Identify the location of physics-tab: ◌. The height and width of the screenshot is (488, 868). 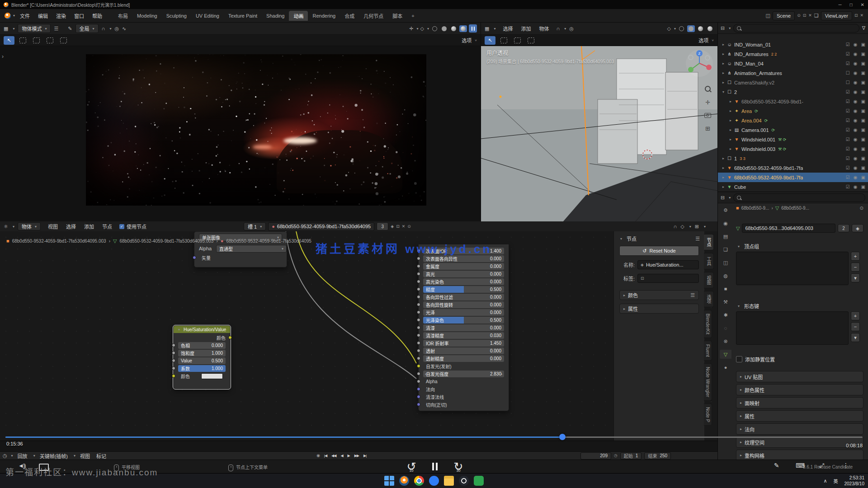
(726, 328).